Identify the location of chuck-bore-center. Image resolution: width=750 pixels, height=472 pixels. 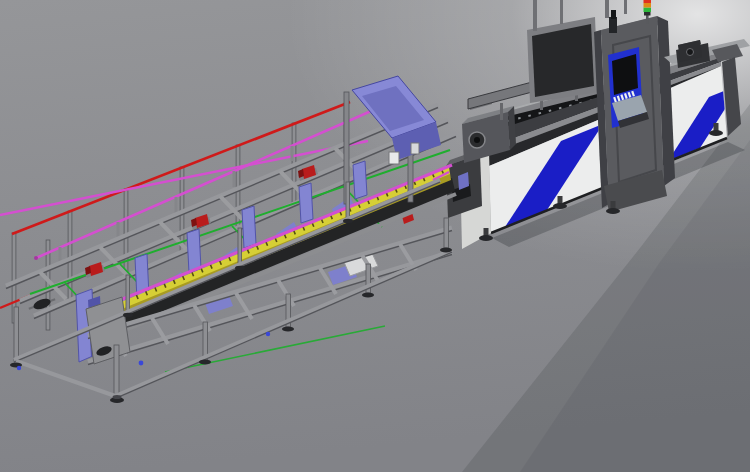
(477, 140).